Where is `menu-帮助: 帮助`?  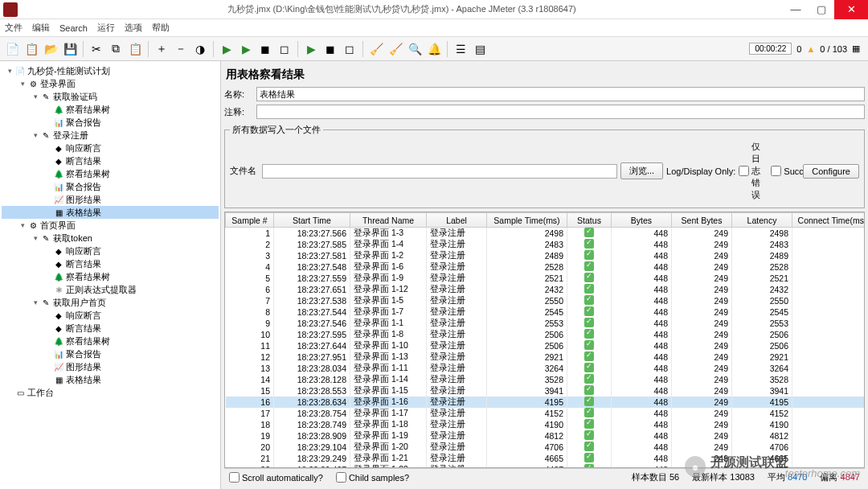
menu-帮助: 帮助 is located at coordinates (161, 27).